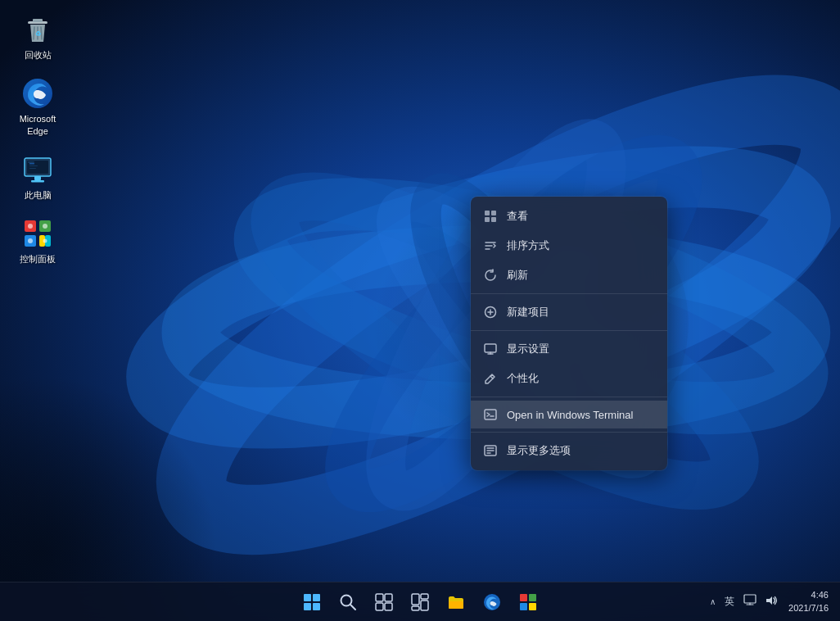  Describe the element at coordinates (490, 415) in the screenshot. I see `terminal-icon` at that location.